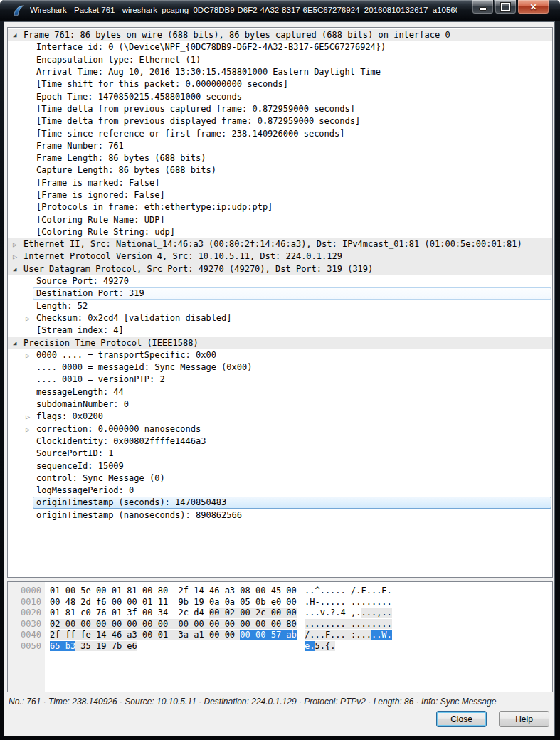 This screenshot has height=740, width=560. Describe the element at coordinates (295, 171) in the screenshot. I see `tree-row-label: Capture Length: 86 bytes (688 bits)` at that location.